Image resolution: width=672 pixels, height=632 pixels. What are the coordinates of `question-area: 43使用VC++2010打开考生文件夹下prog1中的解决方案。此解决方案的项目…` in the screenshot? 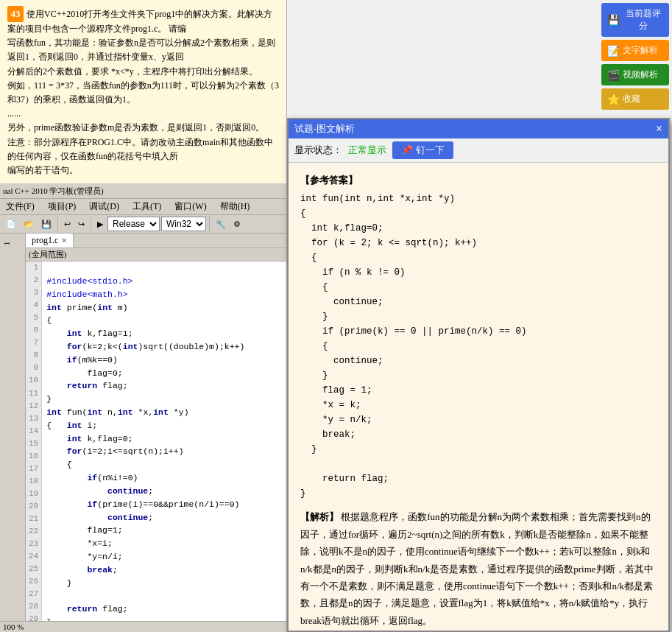 It's located at (143, 92).